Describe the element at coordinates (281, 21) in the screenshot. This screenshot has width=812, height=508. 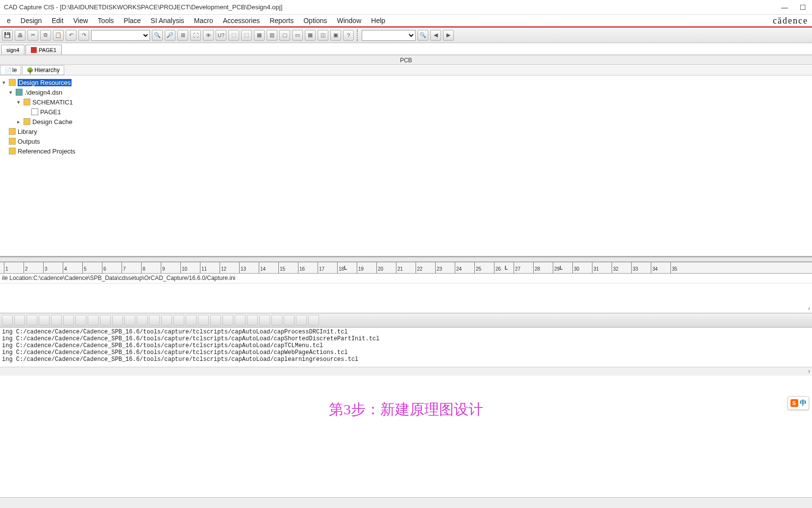
I see `menu-reports: Reports` at that location.